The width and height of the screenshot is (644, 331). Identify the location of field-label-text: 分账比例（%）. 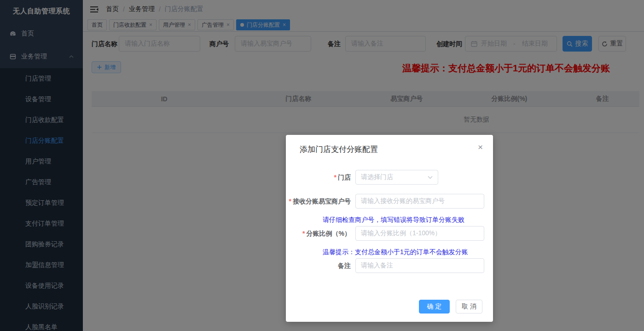
(329, 233).